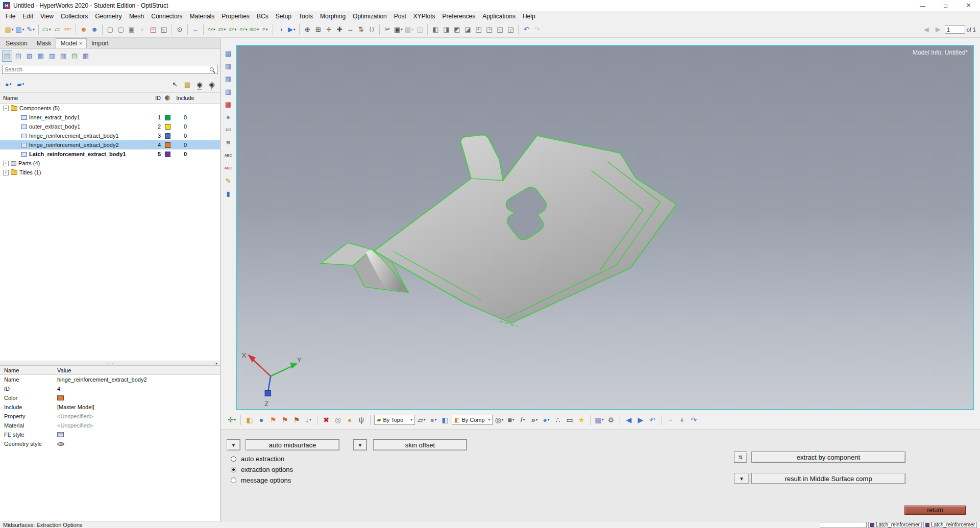 The width and height of the screenshot is (980, 528). Describe the element at coordinates (262, 459) in the screenshot. I see `radio-auto-extraction: auto extraction` at that location.